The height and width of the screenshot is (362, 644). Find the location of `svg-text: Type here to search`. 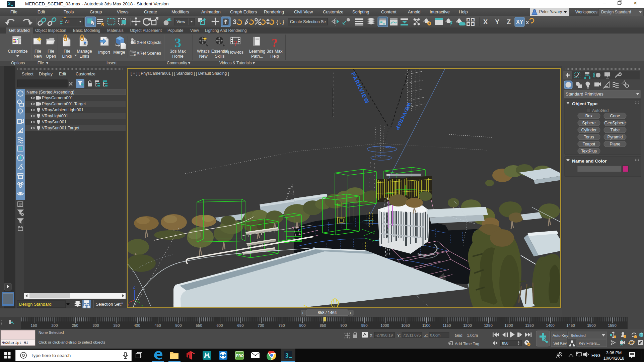

svg-text: Type here to search is located at coordinates (51, 355).